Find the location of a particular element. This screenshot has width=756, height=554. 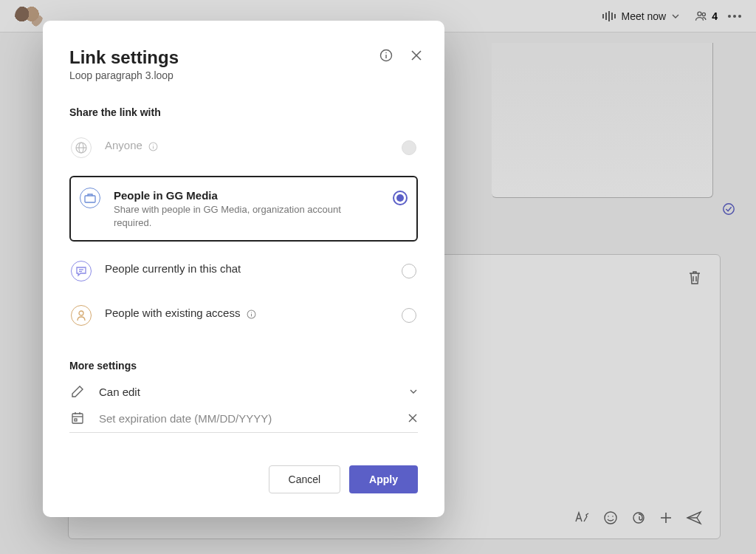

can-edit-label: Can edit is located at coordinates (247, 391).